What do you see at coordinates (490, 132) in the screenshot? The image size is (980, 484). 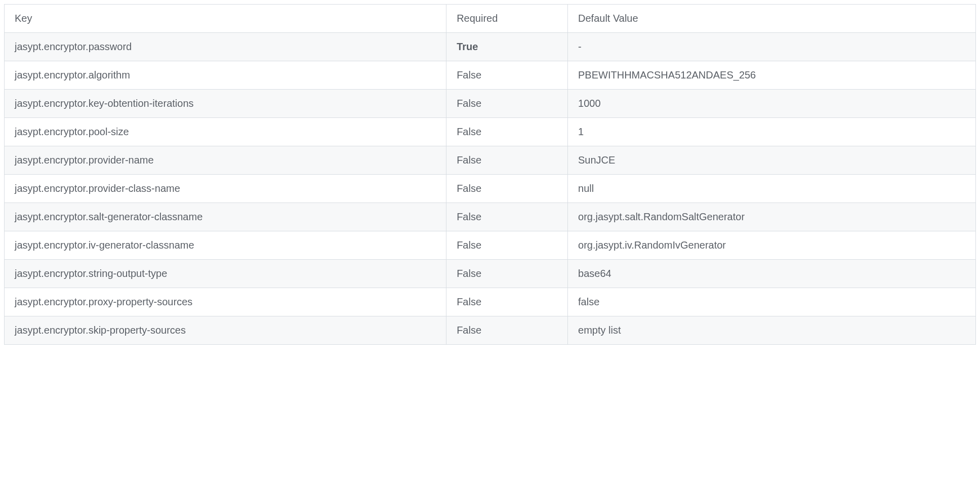 I see `table-row: jasypt.encryptor.pool-sizeFalse1` at bounding box center [490, 132].